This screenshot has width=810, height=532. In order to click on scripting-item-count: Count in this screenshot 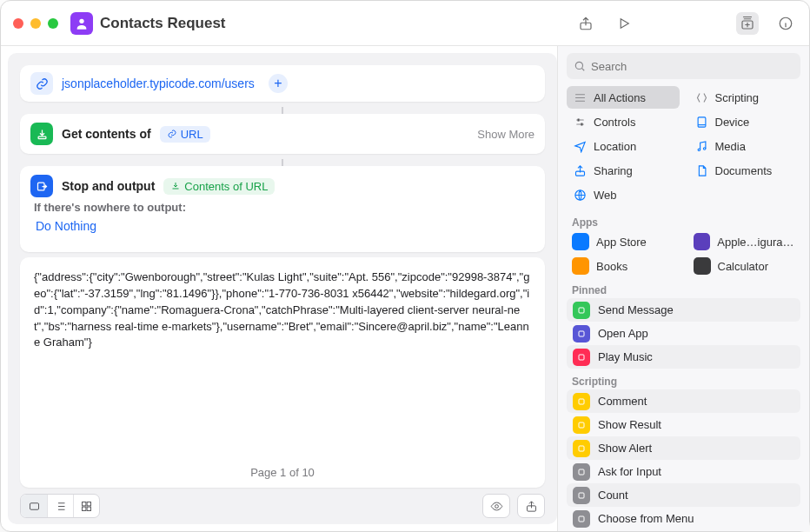, I will do `click(683, 495)`.